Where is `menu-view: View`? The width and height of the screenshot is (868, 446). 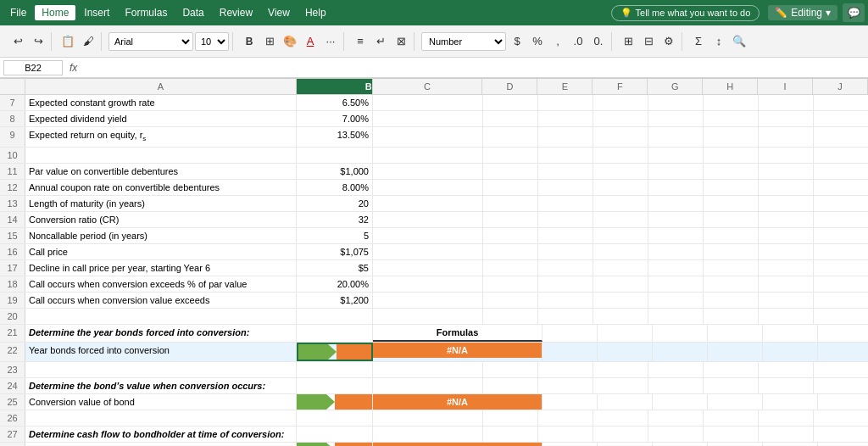
menu-view: View is located at coordinates (279, 13).